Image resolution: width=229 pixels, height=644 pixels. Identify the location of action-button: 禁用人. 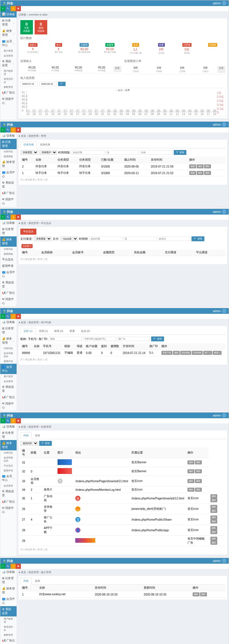
(217, 353).